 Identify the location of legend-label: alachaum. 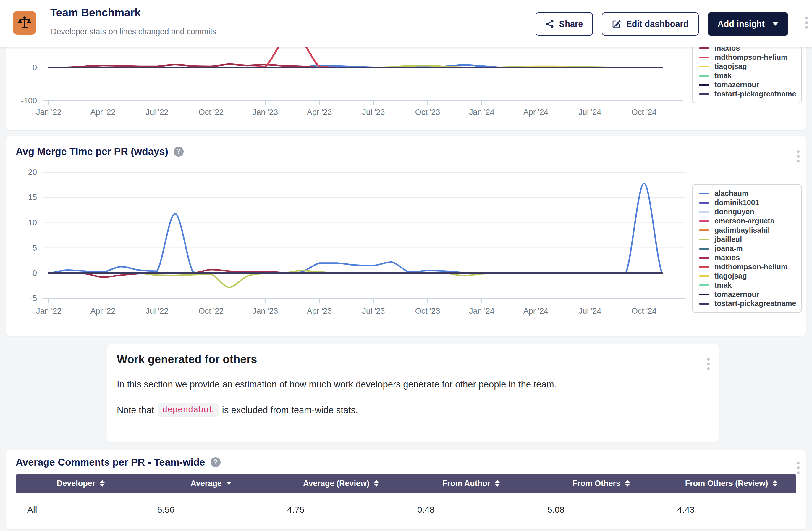
(731, 193).